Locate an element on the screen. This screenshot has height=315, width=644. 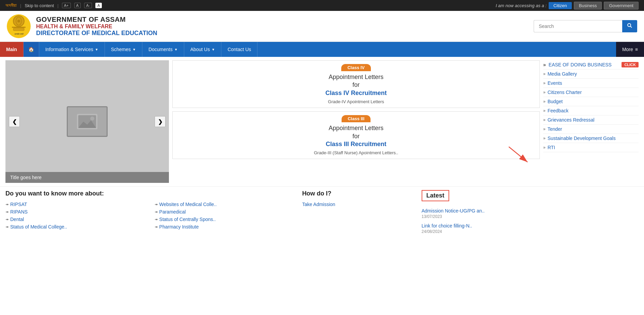
know-label-7: Pharmacy Institute is located at coordinates (179, 227).